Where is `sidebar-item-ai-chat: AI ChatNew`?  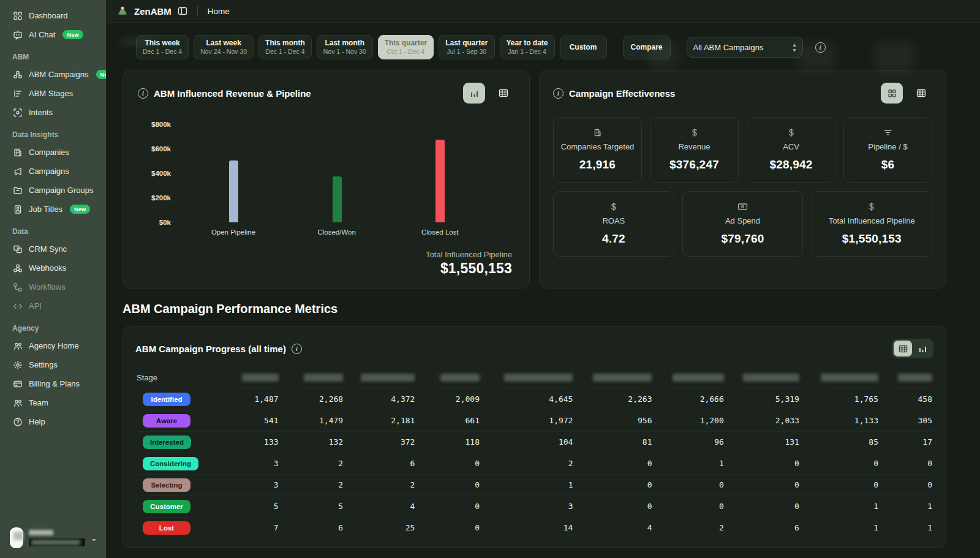 sidebar-item-ai-chat: AI ChatNew is located at coordinates (53, 34).